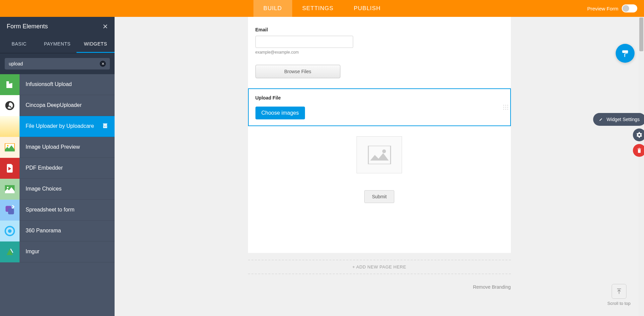 The height and width of the screenshot is (316, 644). What do you see at coordinates (67, 252) in the screenshot?
I see `widget-label: Imgur` at bounding box center [67, 252].